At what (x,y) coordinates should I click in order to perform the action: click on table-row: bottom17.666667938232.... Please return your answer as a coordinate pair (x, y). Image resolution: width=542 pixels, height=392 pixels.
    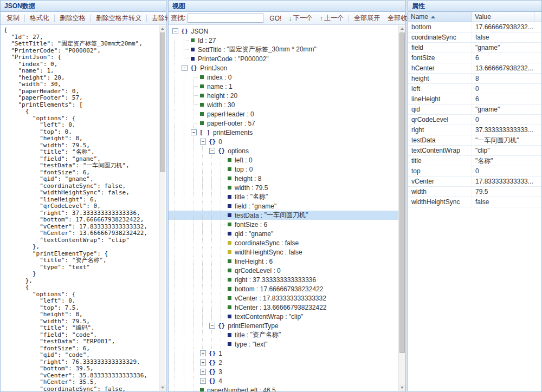
    Looking at the image, I should click on (475, 27).